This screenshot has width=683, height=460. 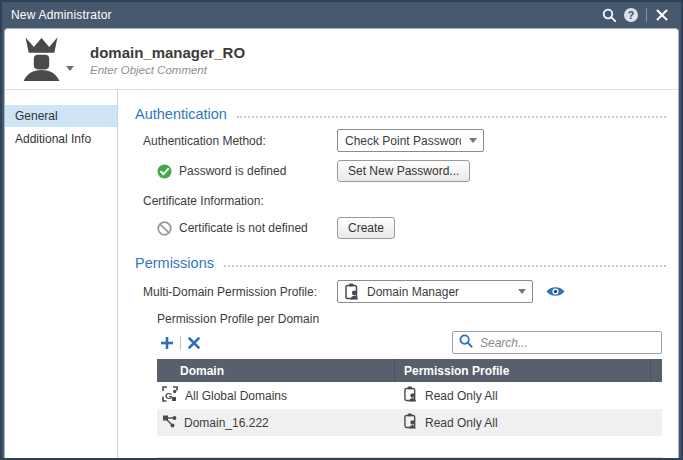 I want to click on column-header-spacer, so click(x=656, y=370).